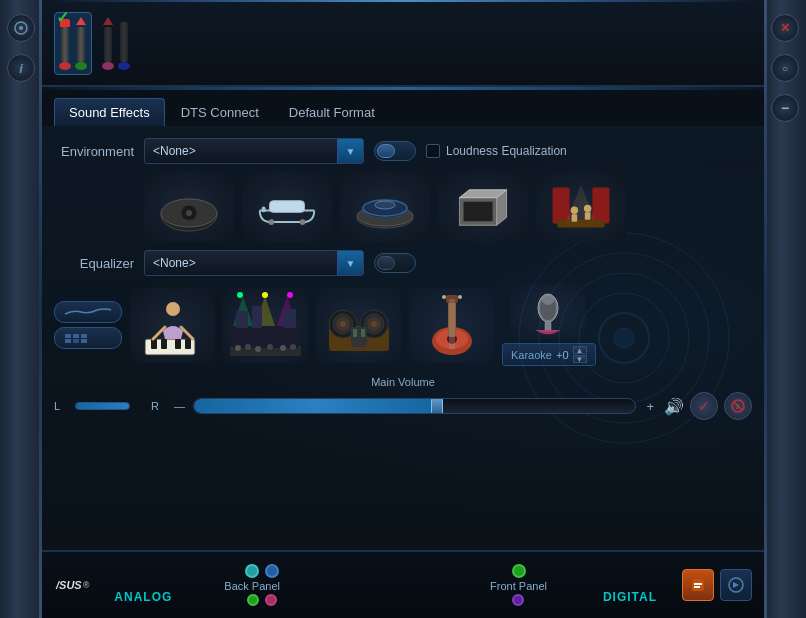 The image size is (806, 618). Describe the element at coordinates (21, 309) in the screenshot. I see `left-sidebar: i` at that location.